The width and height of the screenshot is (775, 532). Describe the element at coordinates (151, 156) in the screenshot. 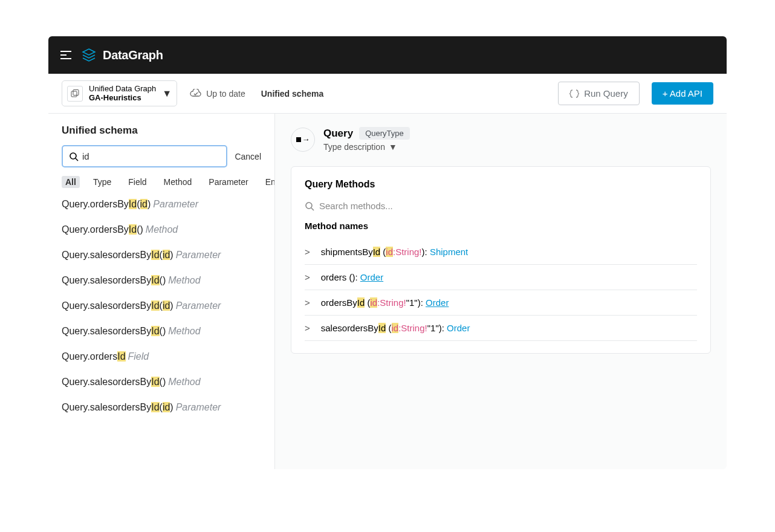

I see `sidebar-search-input` at that location.